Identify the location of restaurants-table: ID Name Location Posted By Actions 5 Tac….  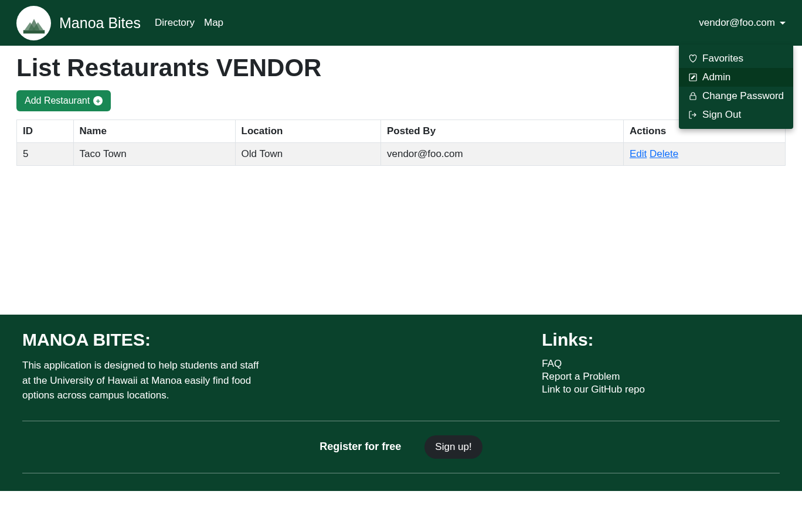
(401, 143).